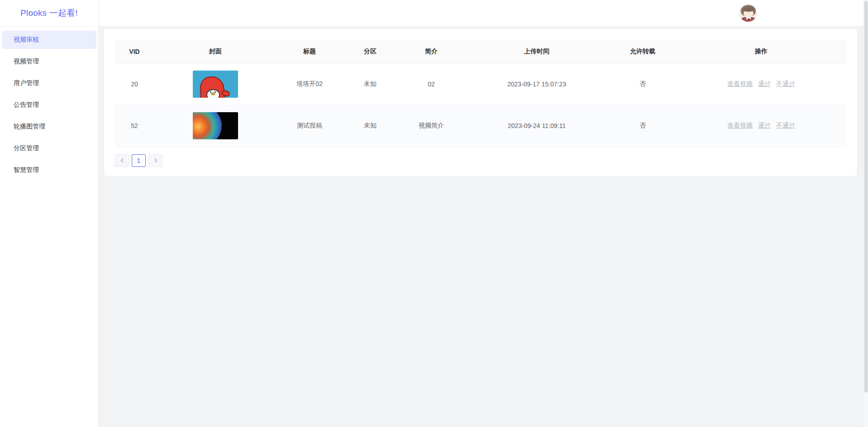  I want to click on user-avatar, so click(748, 13).